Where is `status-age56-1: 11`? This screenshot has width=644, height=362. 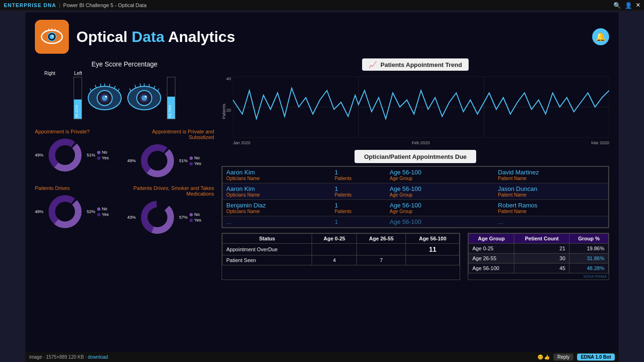
status-age56-1: 11 is located at coordinates (433, 250).